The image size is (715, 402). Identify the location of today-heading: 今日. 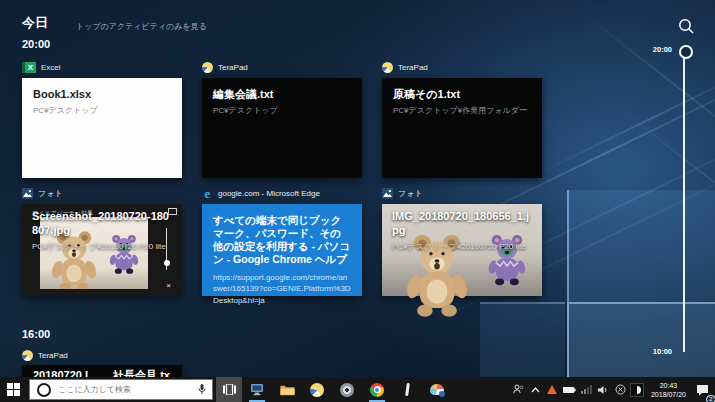
(35, 23).